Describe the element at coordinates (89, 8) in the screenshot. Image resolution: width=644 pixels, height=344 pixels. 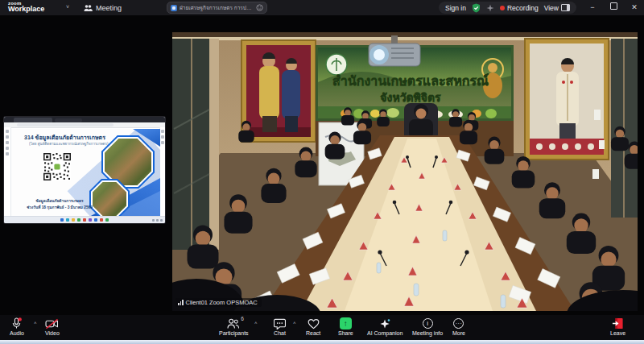
I see `meeting-people-icon` at that location.